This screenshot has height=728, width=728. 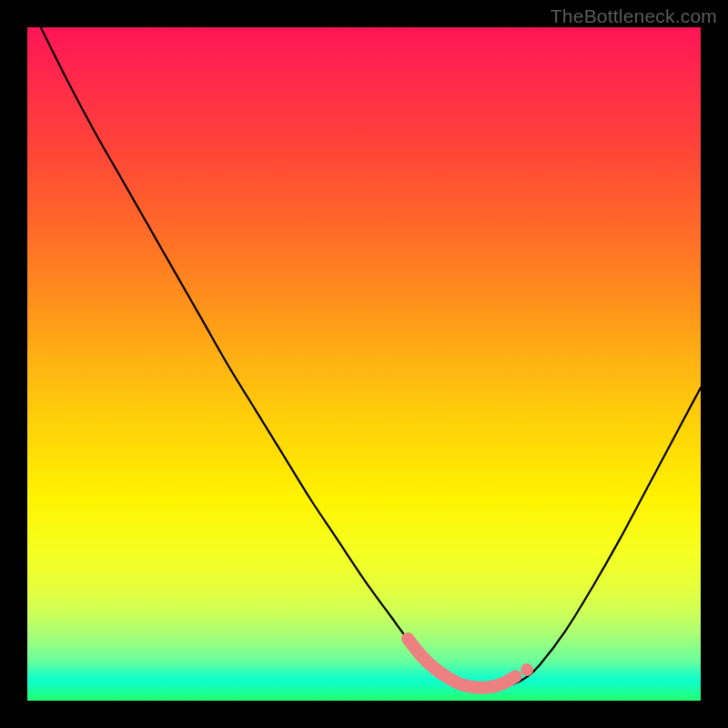 What do you see at coordinates (633, 16) in the screenshot?
I see `watermark-text: TheBottleneck.com` at bounding box center [633, 16].